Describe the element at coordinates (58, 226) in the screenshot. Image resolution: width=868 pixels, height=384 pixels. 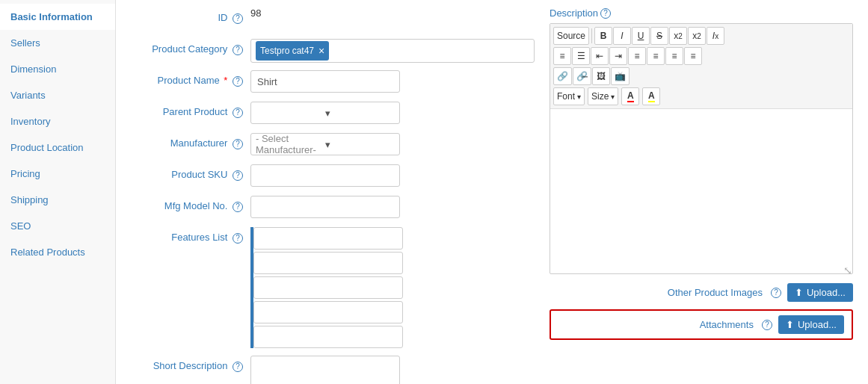
I see `sidebar-item-seo: SEO` at that location.